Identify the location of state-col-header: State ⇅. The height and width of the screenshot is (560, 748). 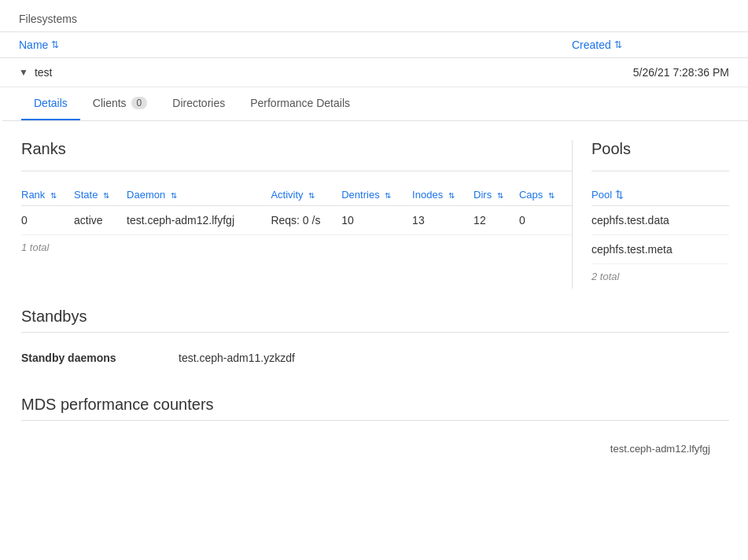
(101, 195).